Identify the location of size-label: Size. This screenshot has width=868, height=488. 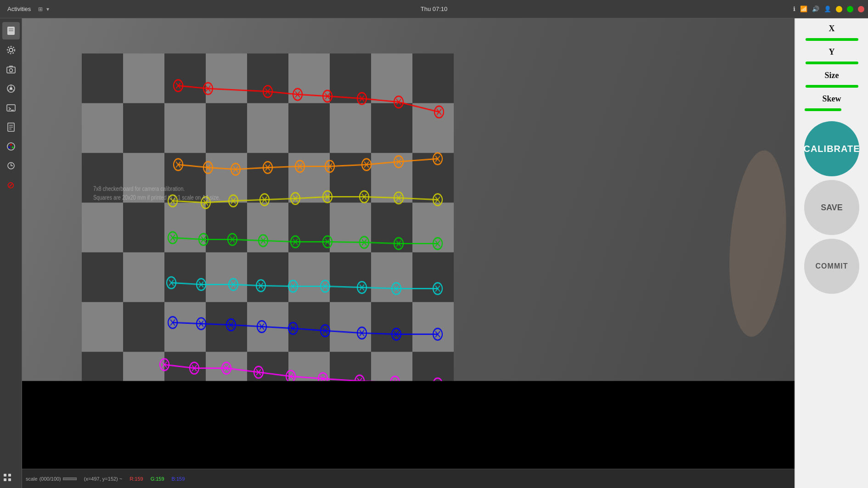
(832, 75).